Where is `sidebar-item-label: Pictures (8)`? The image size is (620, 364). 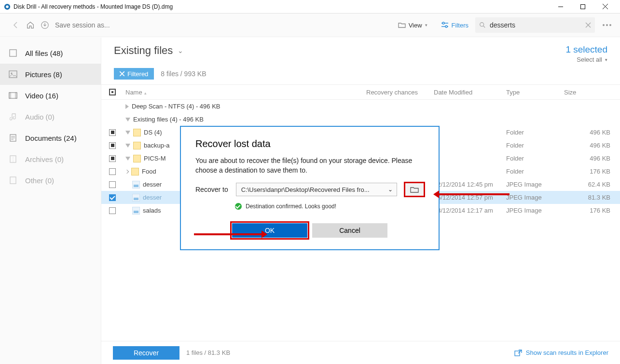 sidebar-item-label: Pictures (8) is located at coordinates (43, 74).